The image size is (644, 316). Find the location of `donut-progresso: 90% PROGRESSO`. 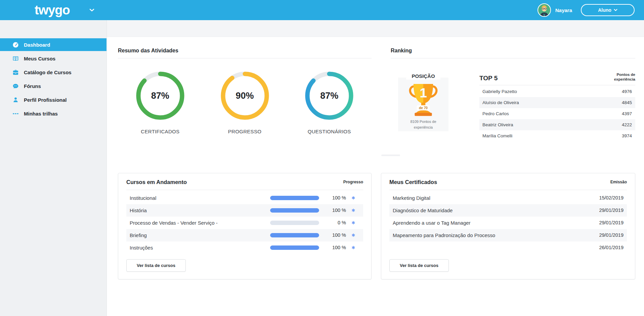

donut-progresso: 90% PROGRESSO is located at coordinates (245, 102).